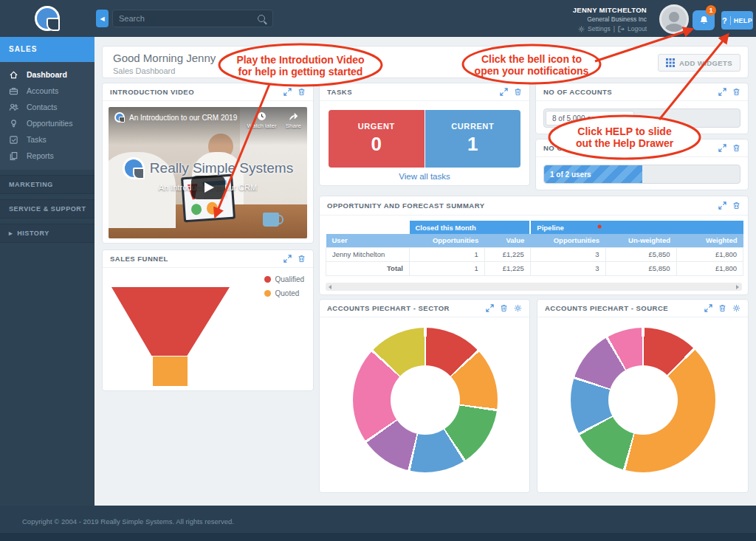 This screenshot has height=541, width=756. Describe the element at coordinates (535, 227) in the screenshot. I see `table-group-header-row: Closed this Month Pipeline` at that location.